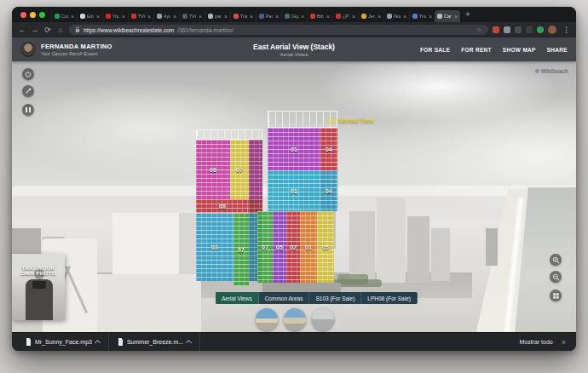 The image size is (588, 373). I want to click on tab-curs: Curs×, so click(64, 16).